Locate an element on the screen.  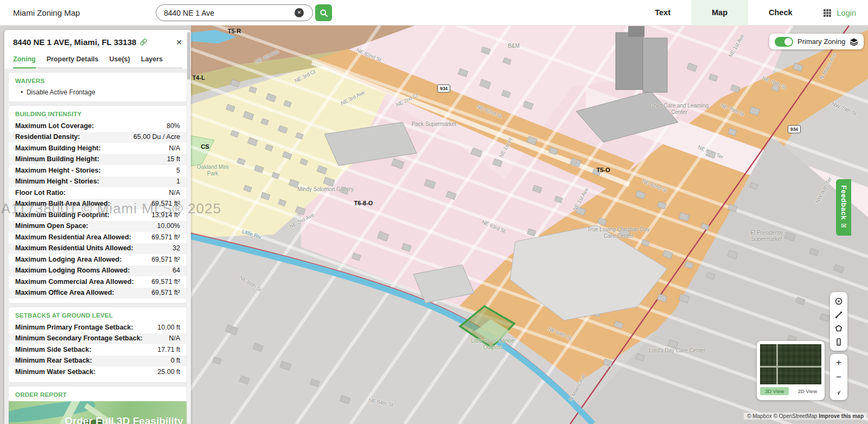
polygon-icon is located at coordinates (839, 328).